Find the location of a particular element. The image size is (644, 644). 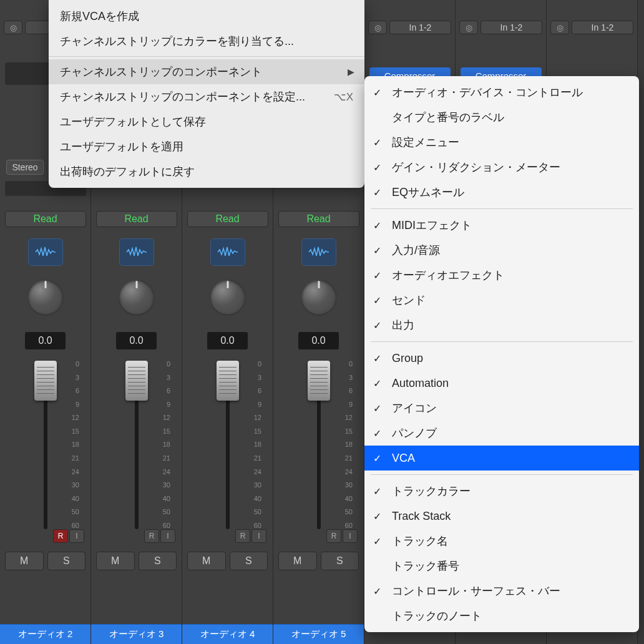

context-menu-item: チャンネルストリップにカラーを割り当てる... is located at coordinates (207, 41).